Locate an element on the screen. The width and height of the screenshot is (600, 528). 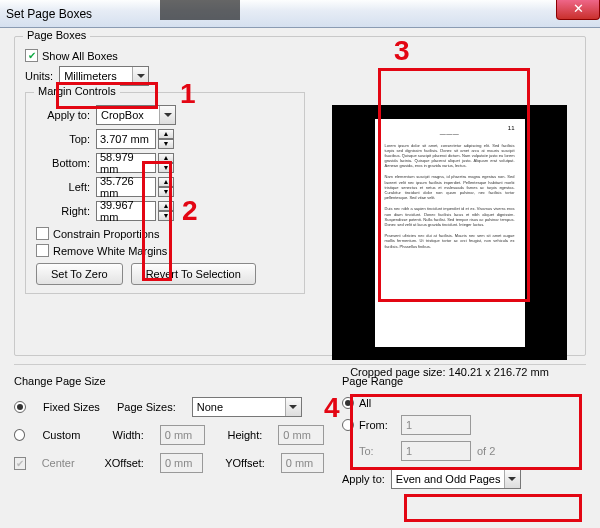
show-all-boxes-checkbox: ✔ is located at coordinates (32, 56).